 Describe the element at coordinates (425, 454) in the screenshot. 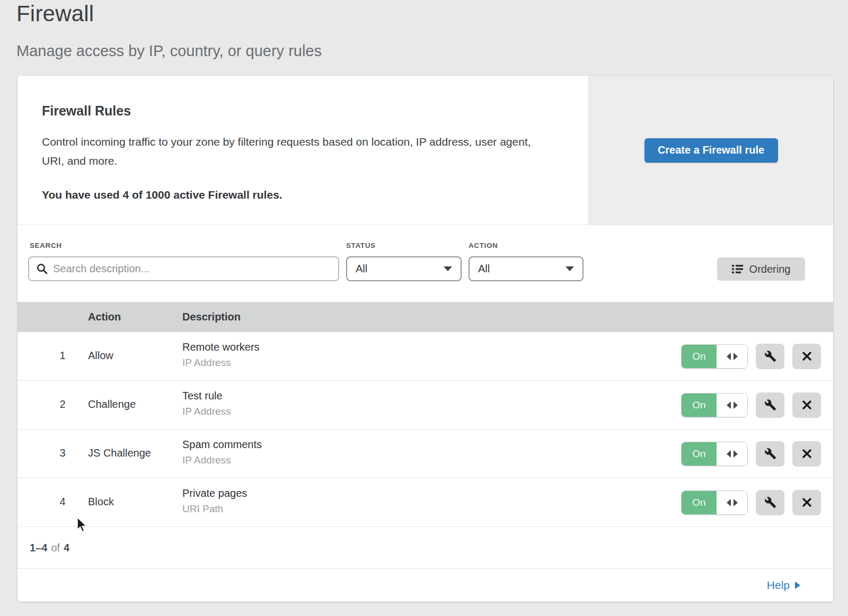

I see `table-row: 3 JS Challenge Spam comments IP Address …` at that location.